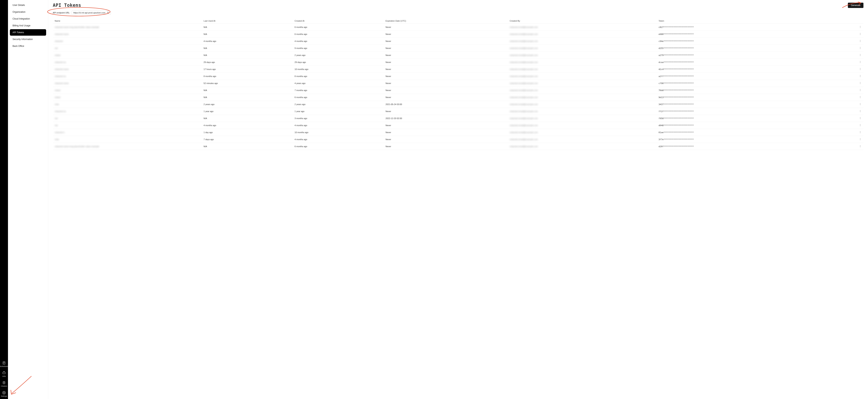 The image size is (868, 399). Describe the element at coordinates (28, 46) in the screenshot. I see `menu-item-back-office: Back Office` at that location.